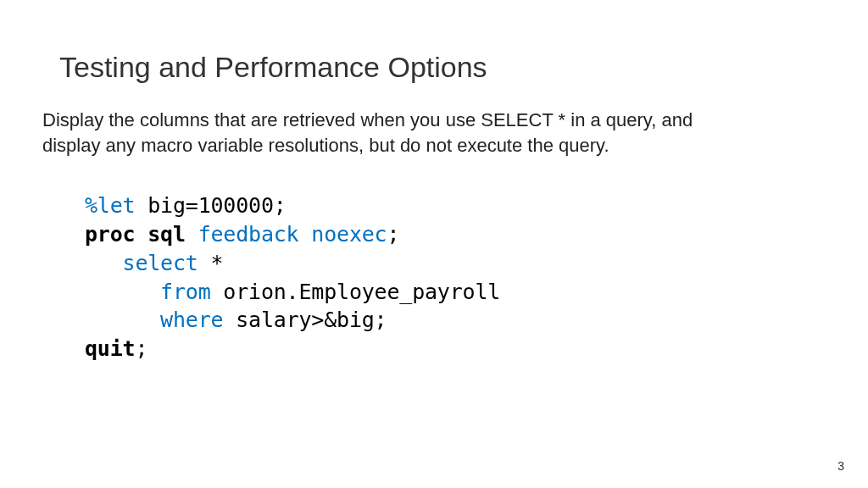  Describe the element at coordinates (373, 132) in the screenshot. I see `slide-description: Display the columns that are retrieved w…` at that location.